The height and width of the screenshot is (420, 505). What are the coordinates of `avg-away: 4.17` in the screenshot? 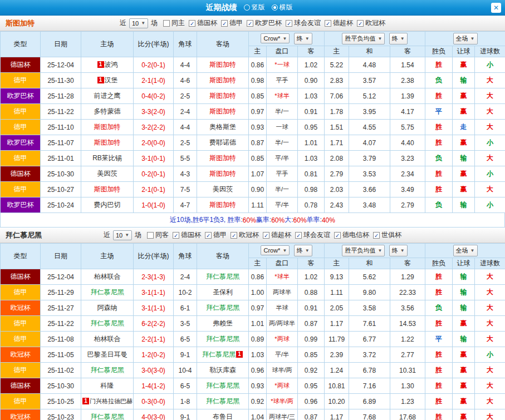 It's located at (408, 112).